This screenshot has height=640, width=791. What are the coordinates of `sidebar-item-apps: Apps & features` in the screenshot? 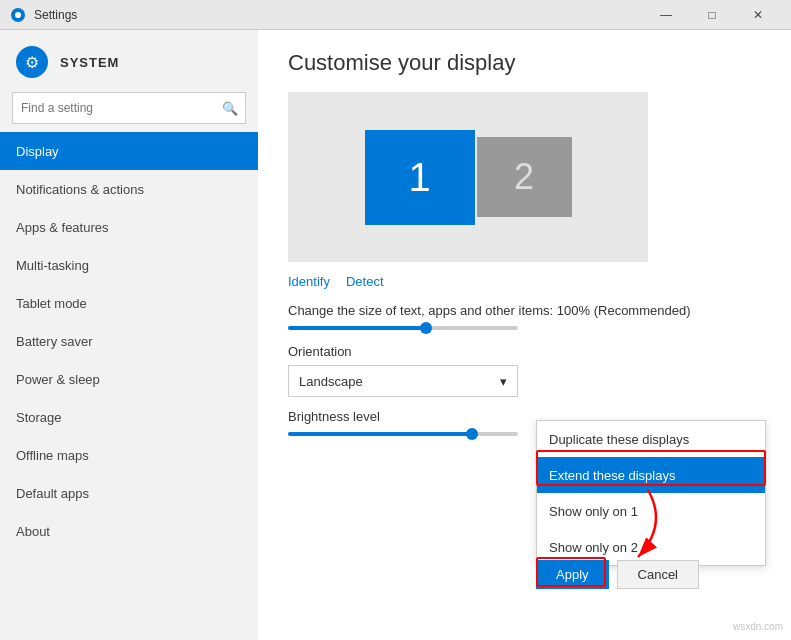 It's located at (129, 227).